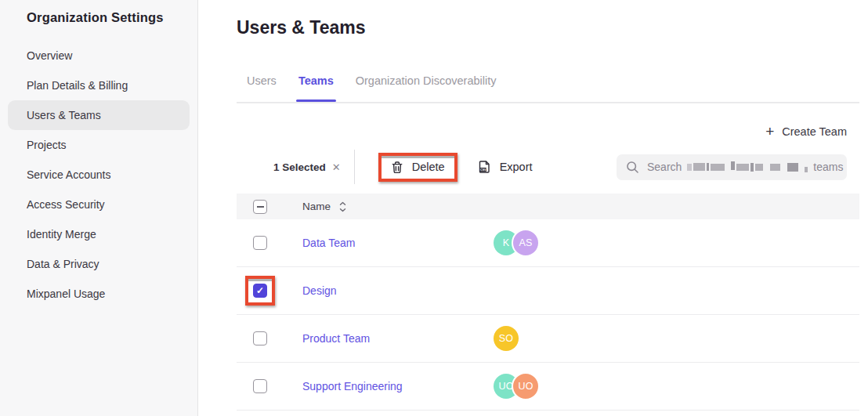 The height and width of the screenshot is (416, 868). Describe the element at coordinates (552, 88) in the screenshot. I see `tab-bar: Users Teams Organization Discoverability` at that location.